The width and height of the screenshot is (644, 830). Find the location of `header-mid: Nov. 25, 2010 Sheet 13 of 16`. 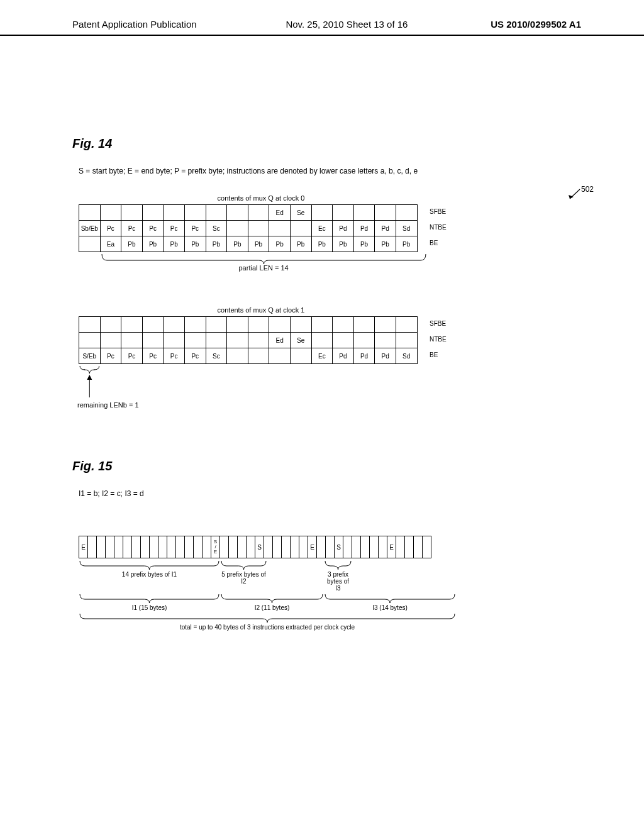

header-mid: Nov. 25, 2010 Sheet 13 of 16 is located at coordinates (347, 24).